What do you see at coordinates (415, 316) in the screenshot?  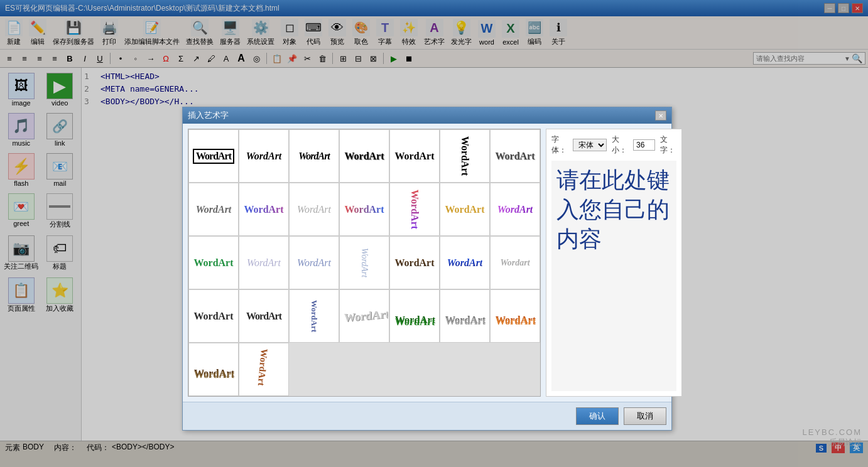 I see `wordart-style-26: WordArt WordArt` at bounding box center [415, 316].